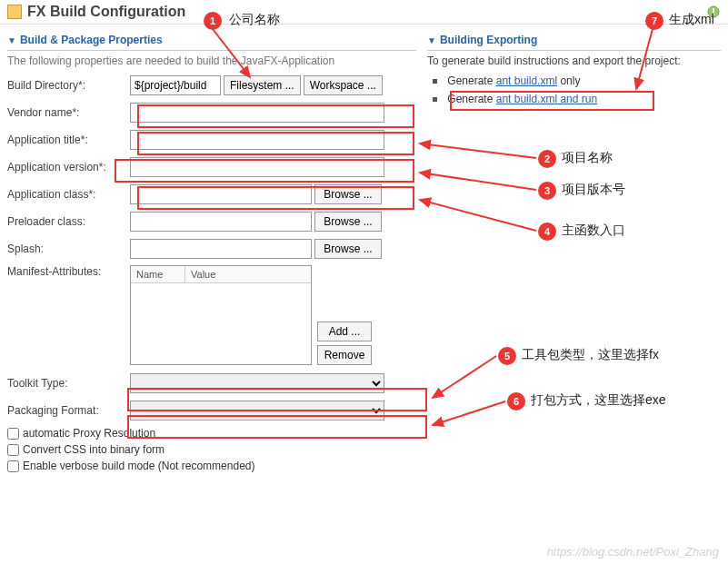 This screenshot has height=564, width=728. I want to click on verbose-label: Enable verbose build mode (Not recommend…, so click(138, 466).